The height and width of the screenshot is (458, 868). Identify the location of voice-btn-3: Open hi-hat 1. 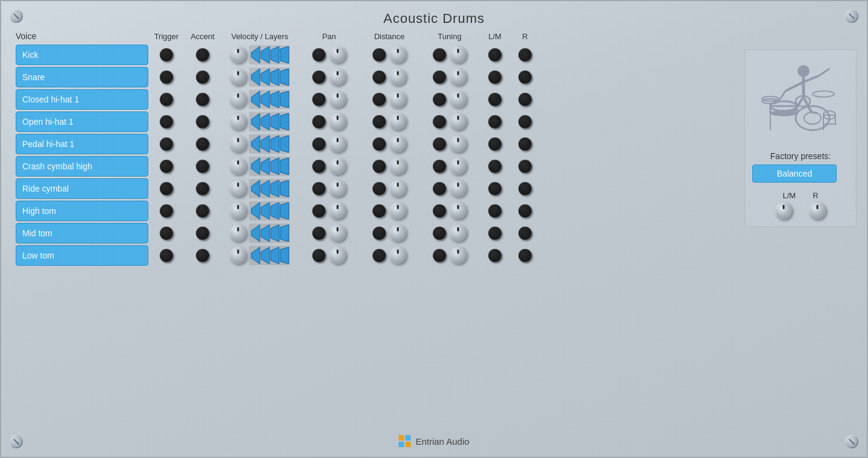
(82, 122).